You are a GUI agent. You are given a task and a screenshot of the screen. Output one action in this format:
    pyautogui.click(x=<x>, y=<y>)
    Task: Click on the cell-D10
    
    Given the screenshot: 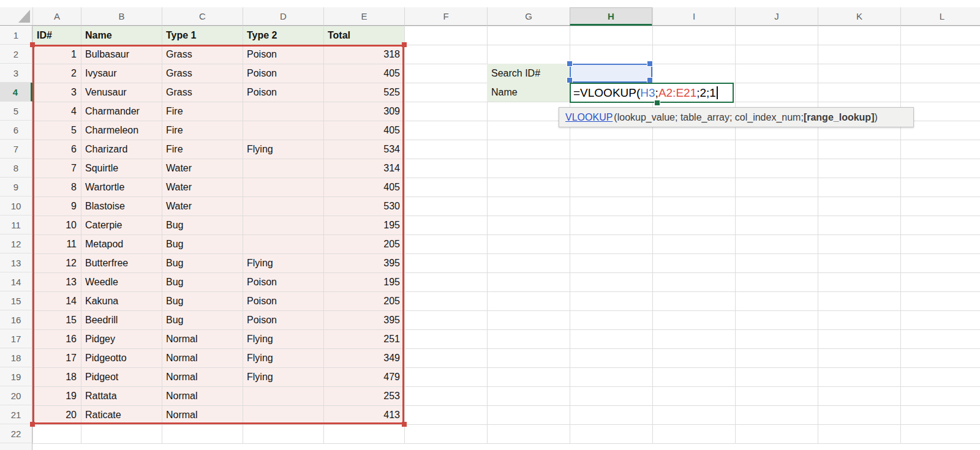 What is the action you would take?
    pyautogui.click(x=283, y=206)
    